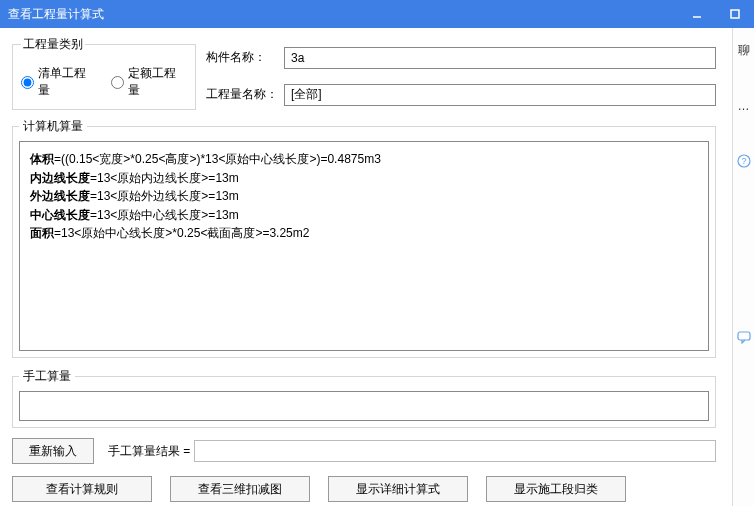  What do you see at coordinates (364, 398) in the screenshot?
I see `manual-calc-group: 手工算量` at bounding box center [364, 398].